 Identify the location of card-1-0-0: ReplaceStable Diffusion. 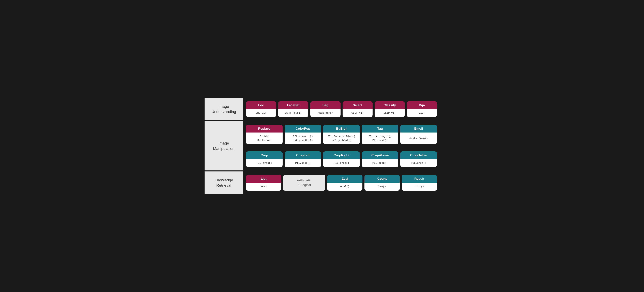
(264, 135).